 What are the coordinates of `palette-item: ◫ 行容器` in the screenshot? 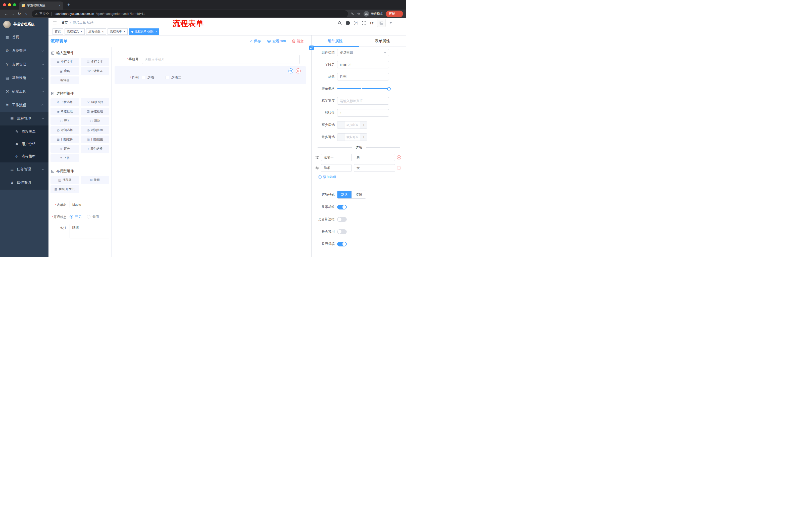 It's located at (65, 180).